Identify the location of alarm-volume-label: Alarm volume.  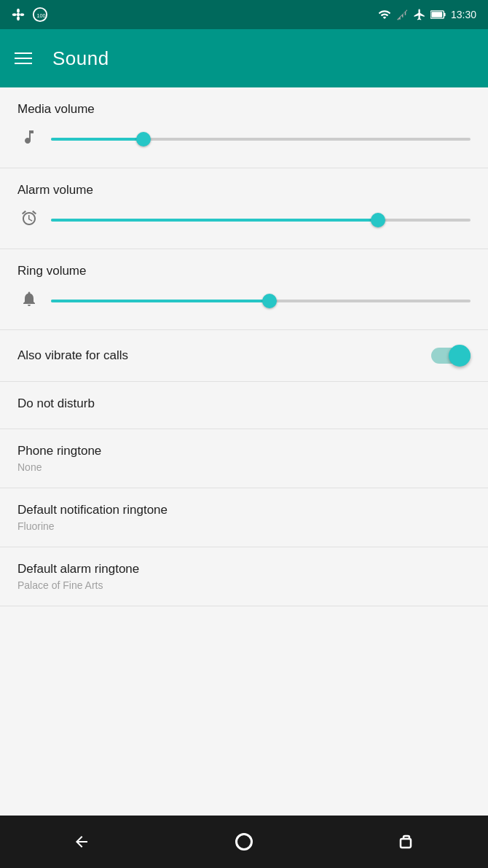
(244, 190).